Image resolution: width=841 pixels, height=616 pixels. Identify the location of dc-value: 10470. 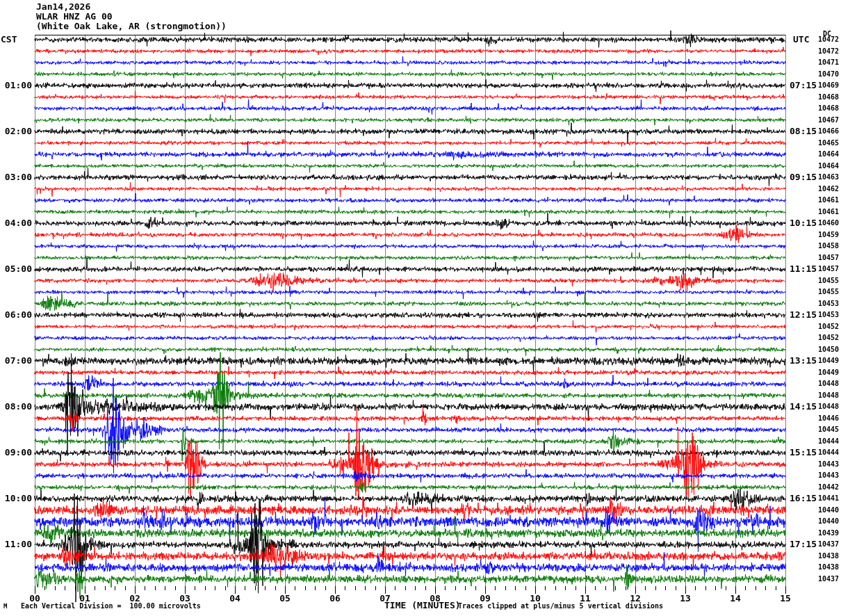
(823, 74).